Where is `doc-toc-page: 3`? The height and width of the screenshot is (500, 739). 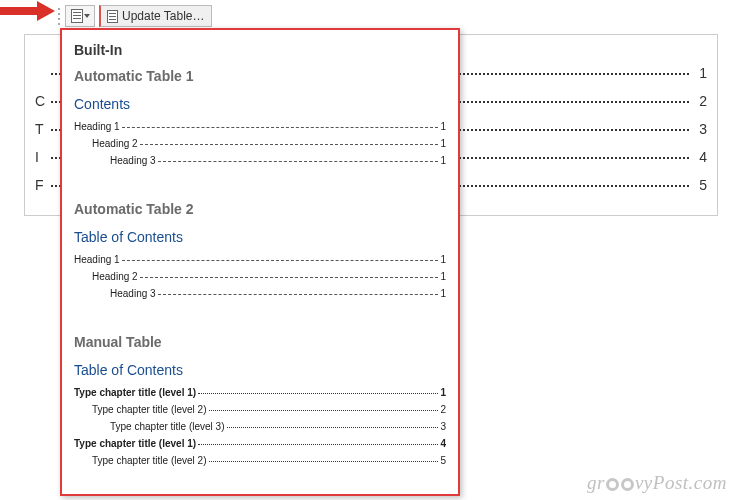
doc-toc-page: 3 is located at coordinates (700, 129).